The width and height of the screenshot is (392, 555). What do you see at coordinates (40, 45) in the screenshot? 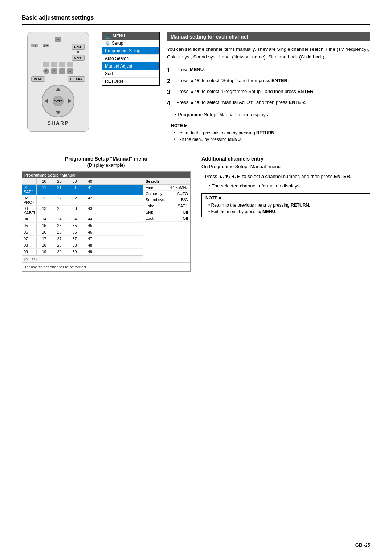
I see `volume-buttons: ◁ — ▷+` at bounding box center [40, 45].